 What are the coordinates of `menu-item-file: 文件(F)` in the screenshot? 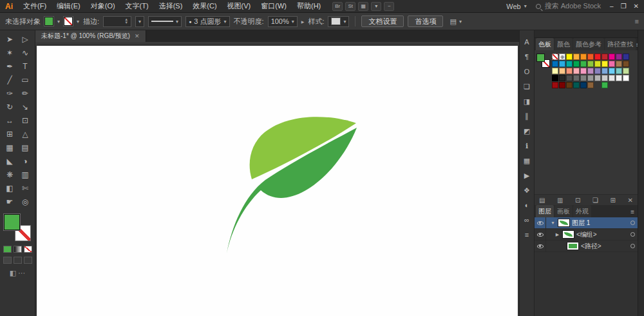 It's located at (35, 6).